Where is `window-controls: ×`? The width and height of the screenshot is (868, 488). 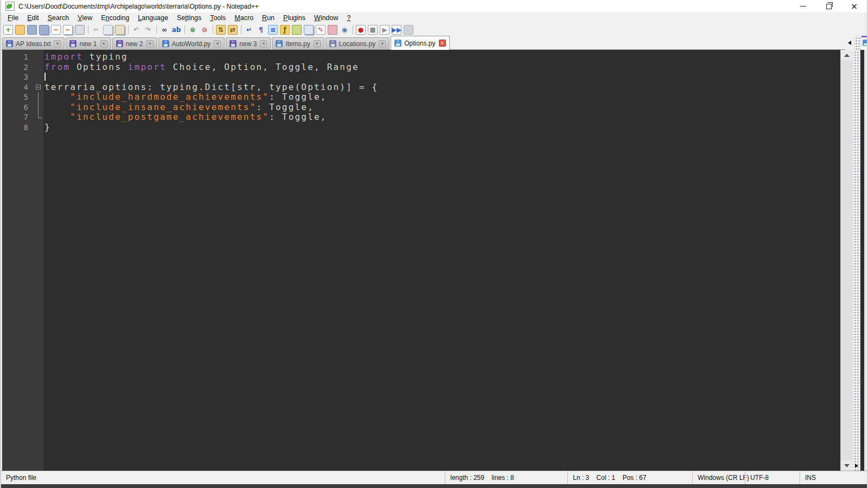 window-controls: × is located at coordinates (829, 7).